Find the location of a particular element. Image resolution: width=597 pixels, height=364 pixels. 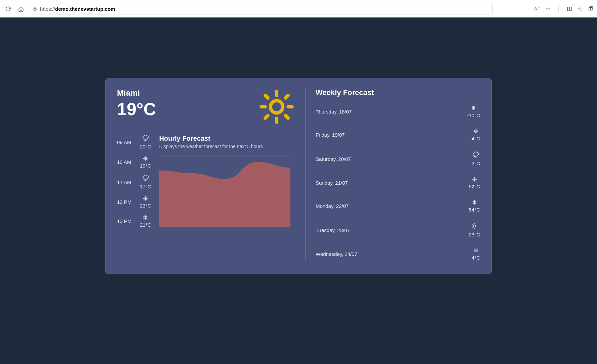

hour-temp: 19°C is located at coordinates (146, 166).